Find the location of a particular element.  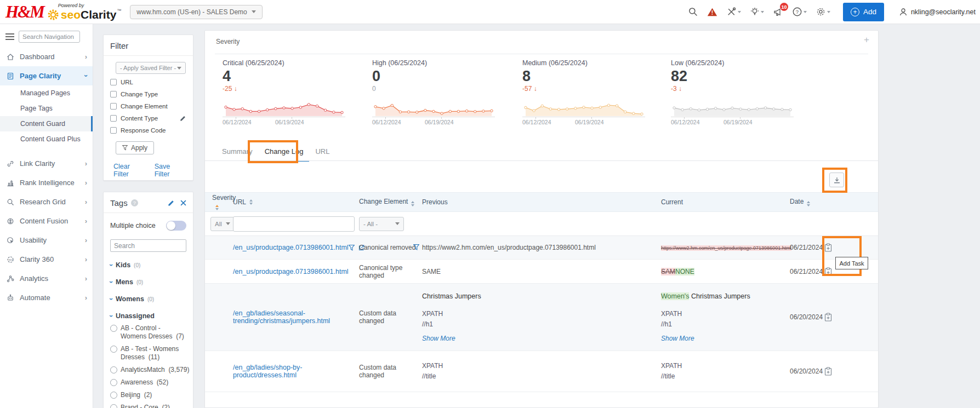

tags-search-input is located at coordinates (148, 245).